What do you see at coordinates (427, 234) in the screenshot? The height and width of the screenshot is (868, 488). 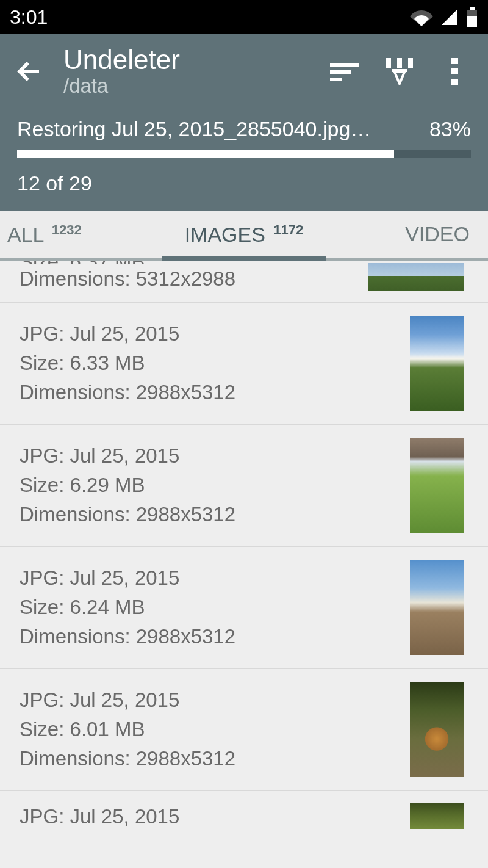 I see `tab-video: VIDEO` at bounding box center [427, 234].